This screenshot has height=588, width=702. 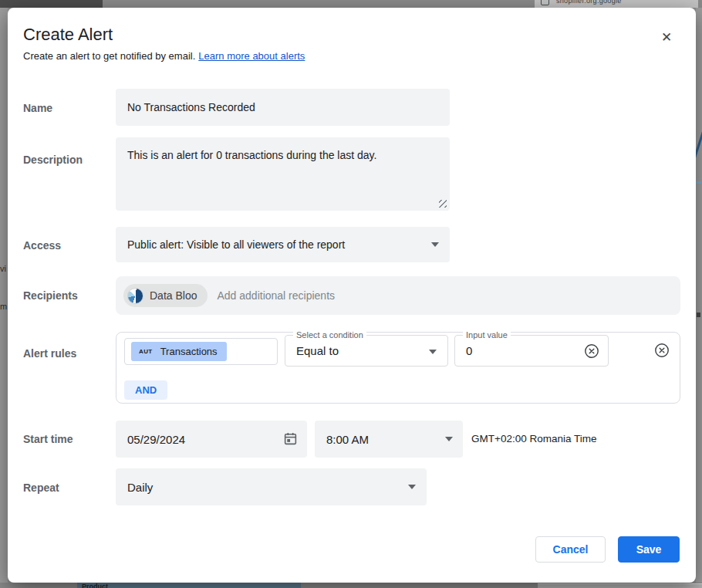 What do you see at coordinates (699, 147) in the screenshot?
I see `background-chart-line-fragment` at bounding box center [699, 147].